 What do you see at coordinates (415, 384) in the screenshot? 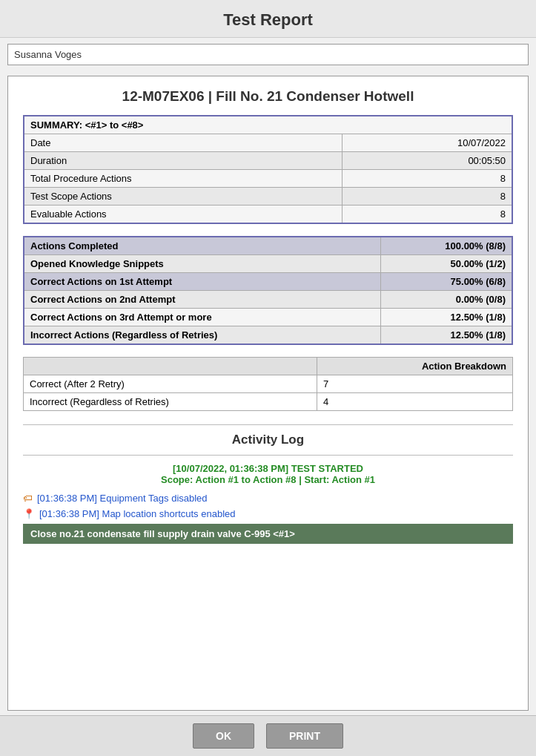
I see `action-breakdown-value-0: 7` at bounding box center [415, 384].